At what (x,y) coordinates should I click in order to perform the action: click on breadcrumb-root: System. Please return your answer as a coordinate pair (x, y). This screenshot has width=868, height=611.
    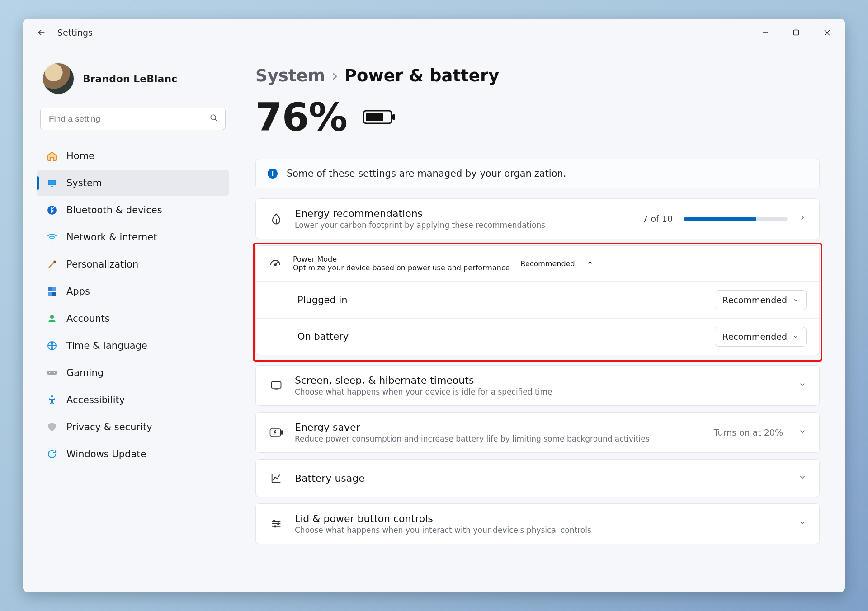
    Looking at the image, I should click on (290, 76).